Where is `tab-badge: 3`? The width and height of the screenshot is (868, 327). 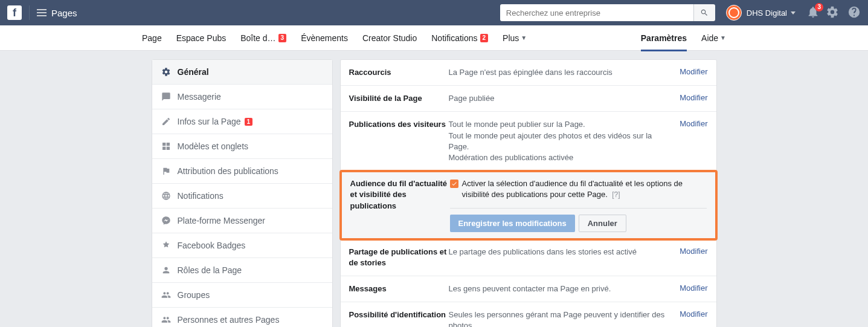
tab-badge: 3 is located at coordinates (283, 38).